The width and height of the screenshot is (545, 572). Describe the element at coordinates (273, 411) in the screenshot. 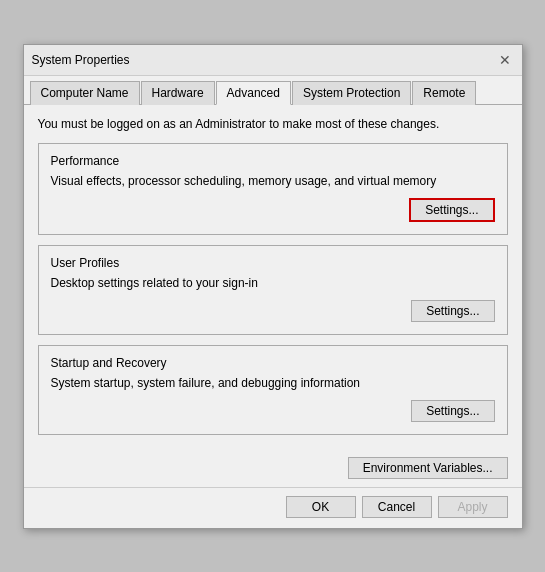

I see `startup-recovery-footer: Settings...` at that location.